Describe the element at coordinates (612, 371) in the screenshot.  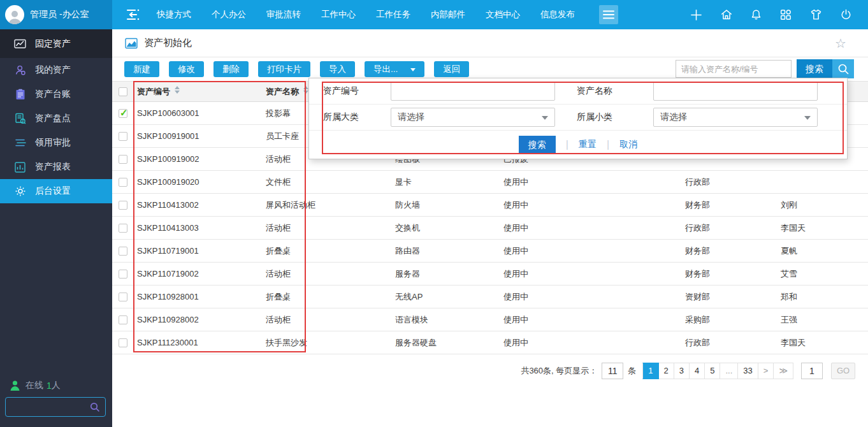
I see `page-size-input` at that location.